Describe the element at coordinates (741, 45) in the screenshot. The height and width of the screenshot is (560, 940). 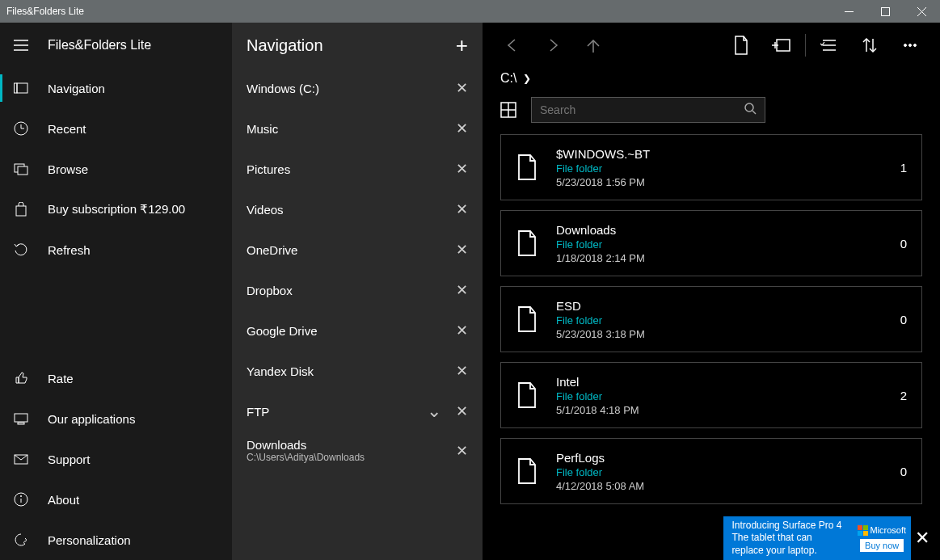
I see `new-file-button` at that location.